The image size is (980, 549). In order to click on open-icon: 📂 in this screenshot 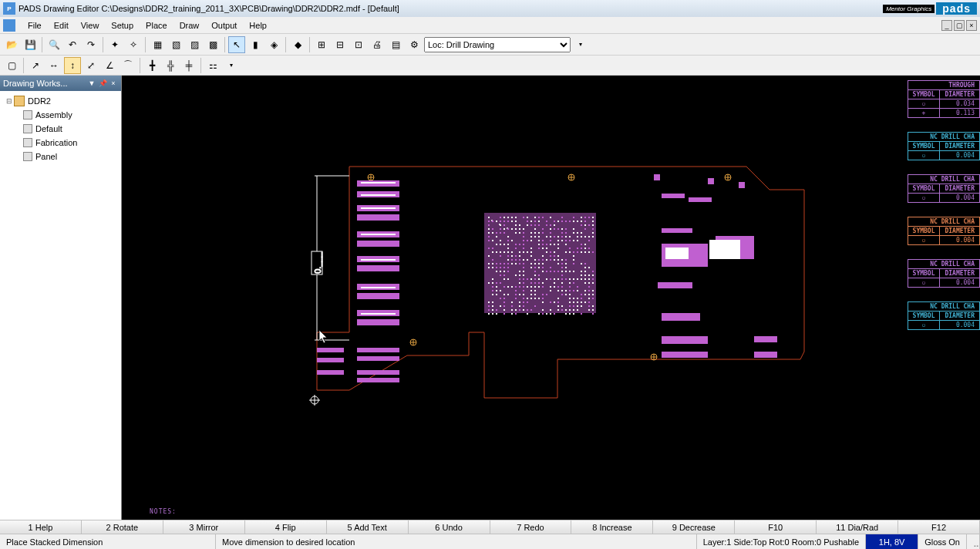, I will do `click(12, 45)`.